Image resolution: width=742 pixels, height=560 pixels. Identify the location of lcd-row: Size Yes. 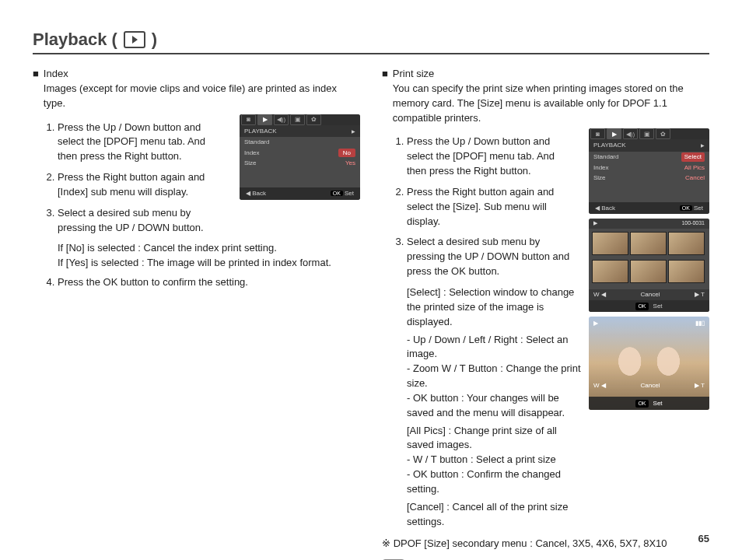
(300, 163).